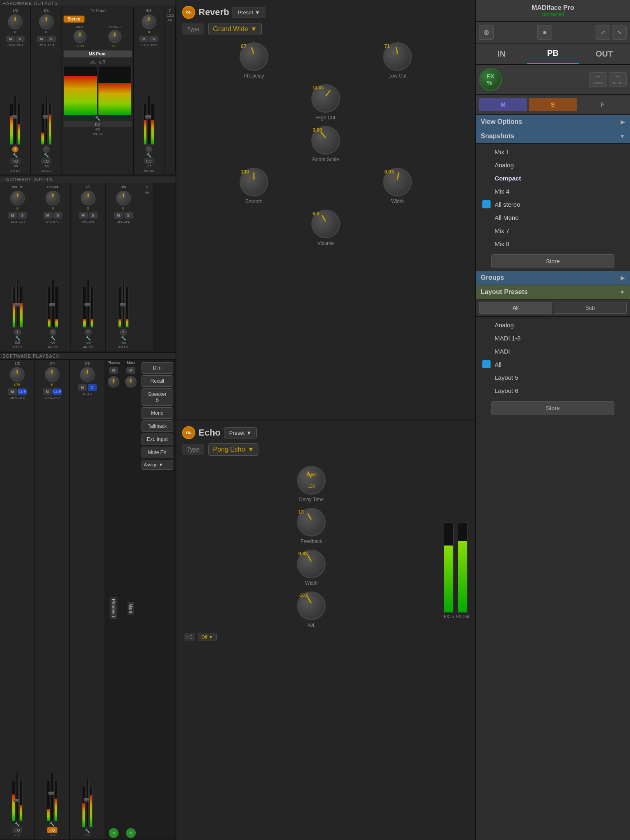 The image size is (630, 840). What do you see at coordinates (619, 32) in the screenshot?
I see `expand-icon-2: ⤡` at bounding box center [619, 32].